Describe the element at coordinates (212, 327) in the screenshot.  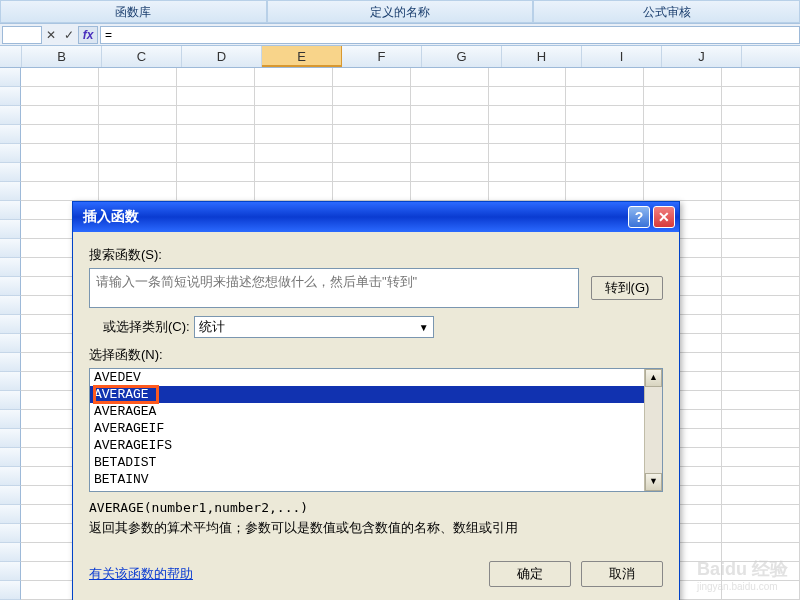
I see `category-value: 统计` at that location.